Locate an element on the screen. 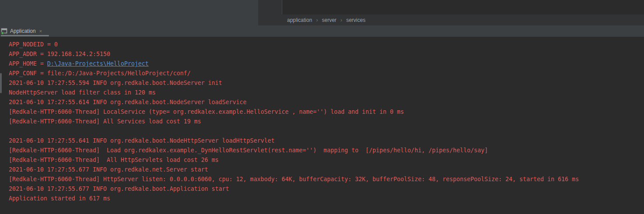  console-log-line: [Redkale-HTTP:6060-Thread] HttpServer li… is located at coordinates (326, 179).